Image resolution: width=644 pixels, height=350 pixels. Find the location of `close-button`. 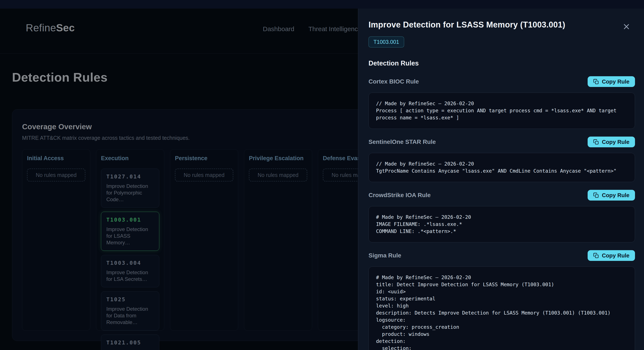

close-button is located at coordinates (626, 27).